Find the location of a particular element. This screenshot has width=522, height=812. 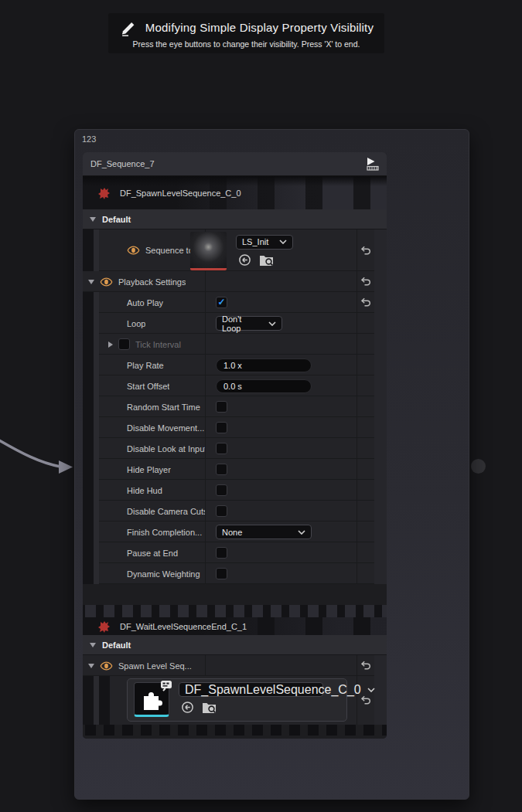

loop-dropdown: Don't Loop is located at coordinates (249, 323).